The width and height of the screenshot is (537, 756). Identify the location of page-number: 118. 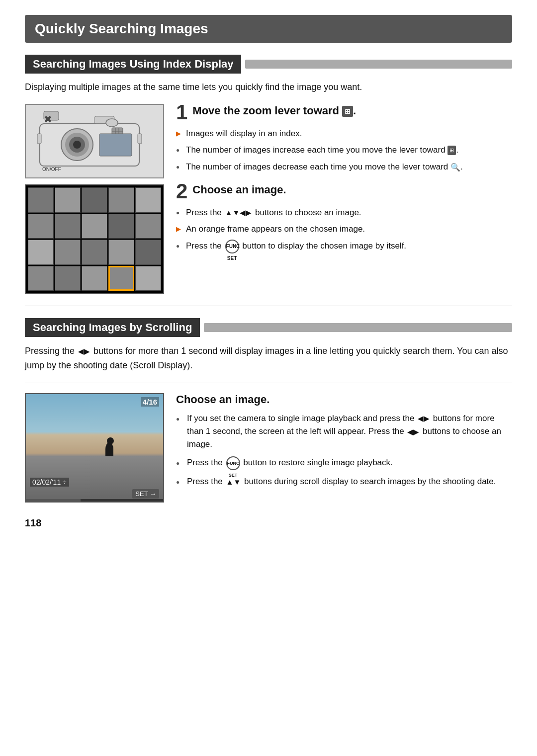
(268, 523).